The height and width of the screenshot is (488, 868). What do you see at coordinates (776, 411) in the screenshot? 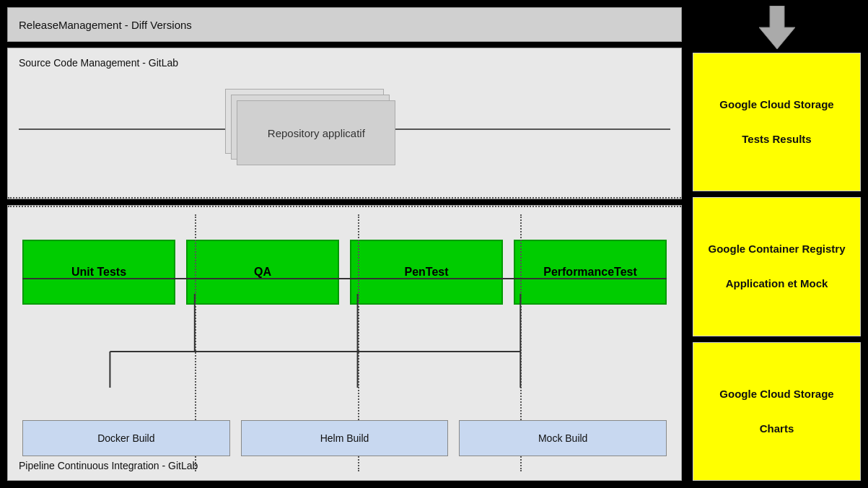
I see `gcs-charts-box: Google Cloud Storage Charts` at bounding box center [776, 411].